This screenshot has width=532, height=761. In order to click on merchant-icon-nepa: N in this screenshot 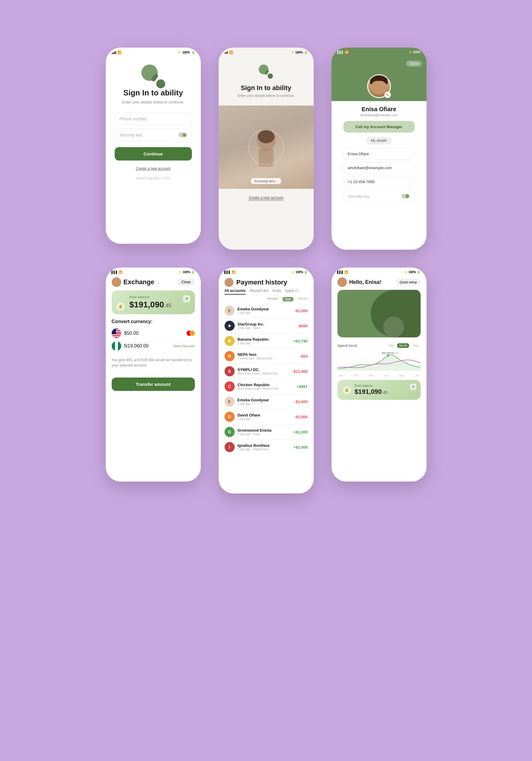, I will do `click(230, 356)`.